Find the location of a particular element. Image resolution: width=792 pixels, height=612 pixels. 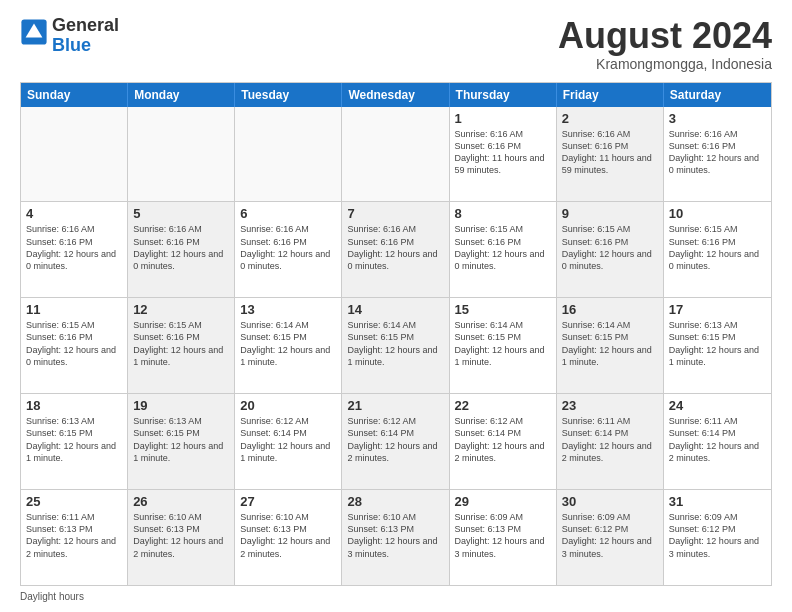

calendar-cell-1-5: 1Sunrise: 6:16 AM Sunset: 6:16 PM Daylig… is located at coordinates (504, 154).